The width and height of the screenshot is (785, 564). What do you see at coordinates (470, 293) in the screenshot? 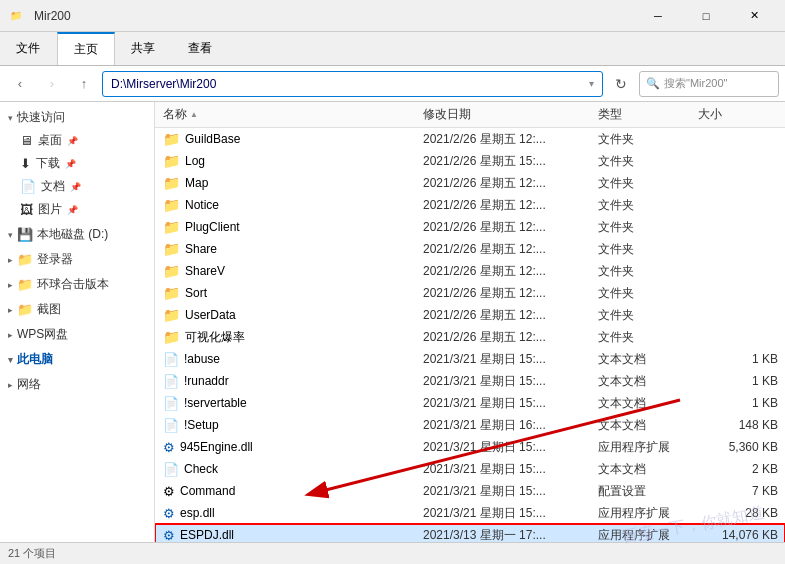
I see `table-row: 📁Sort 2021/2/26 星期五 12:... 文件夹` at bounding box center [470, 293].